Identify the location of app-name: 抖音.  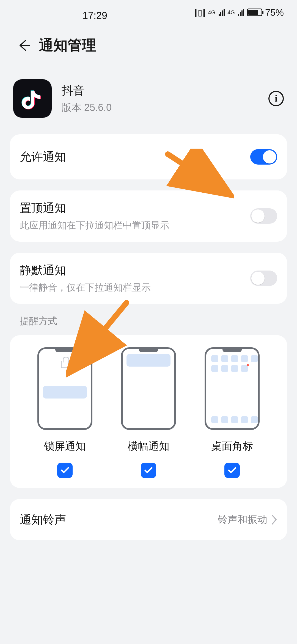
(87, 91).